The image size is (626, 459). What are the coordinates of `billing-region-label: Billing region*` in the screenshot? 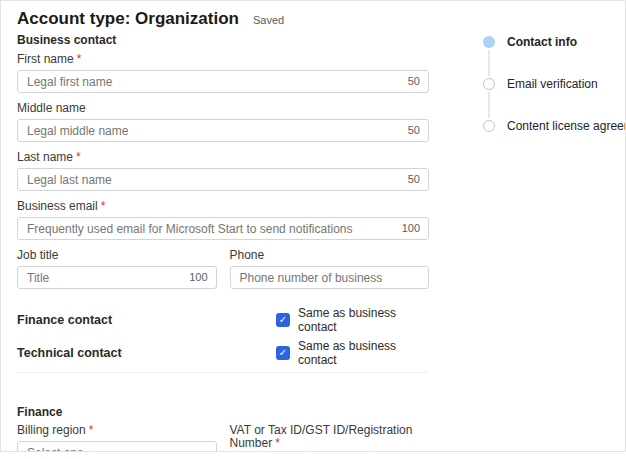 It's located at (117, 430).